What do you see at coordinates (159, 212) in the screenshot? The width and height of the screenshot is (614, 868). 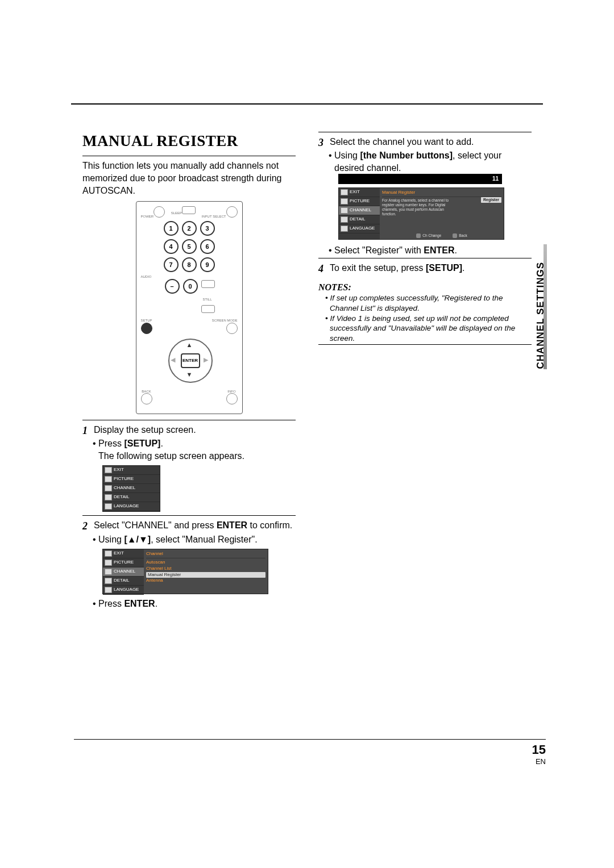 I see `remote-power-button` at bounding box center [159, 212].